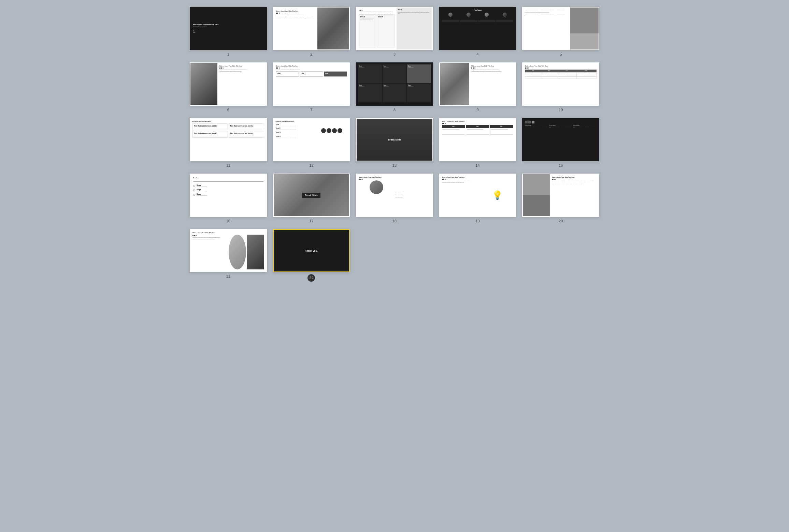 This screenshot has height=532, width=789. I want to click on slide-number-18: 18, so click(394, 221).